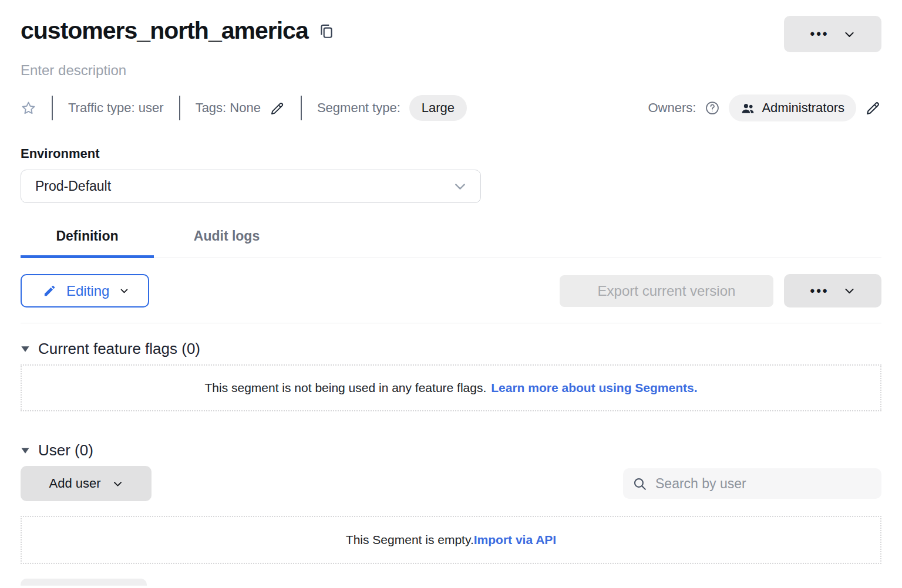 The width and height of the screenshot is (902, 588). What do you see at coordinates (359, 108) in the screenshot?
I see `segment-type-label: Segment type:` at bounding box center [359, 108].